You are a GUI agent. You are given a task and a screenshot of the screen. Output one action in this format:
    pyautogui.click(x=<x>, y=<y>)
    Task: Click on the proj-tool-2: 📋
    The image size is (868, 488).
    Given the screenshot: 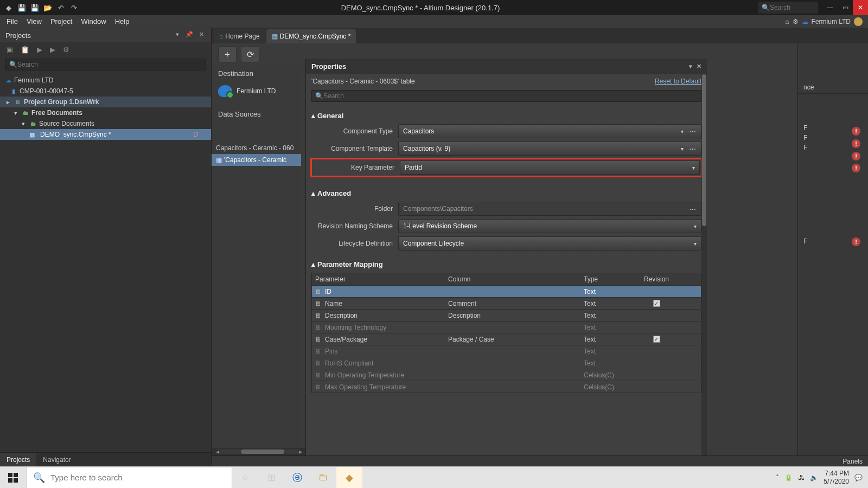 What is the action you would take?
    pyautogui.click(x=25, y=50)
    